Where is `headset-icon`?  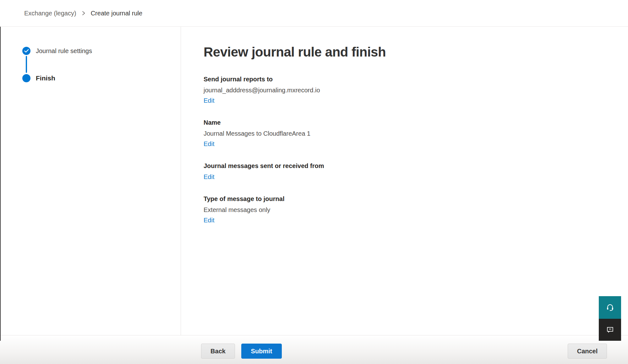
headset-icon is located at coordinates (610, 307).